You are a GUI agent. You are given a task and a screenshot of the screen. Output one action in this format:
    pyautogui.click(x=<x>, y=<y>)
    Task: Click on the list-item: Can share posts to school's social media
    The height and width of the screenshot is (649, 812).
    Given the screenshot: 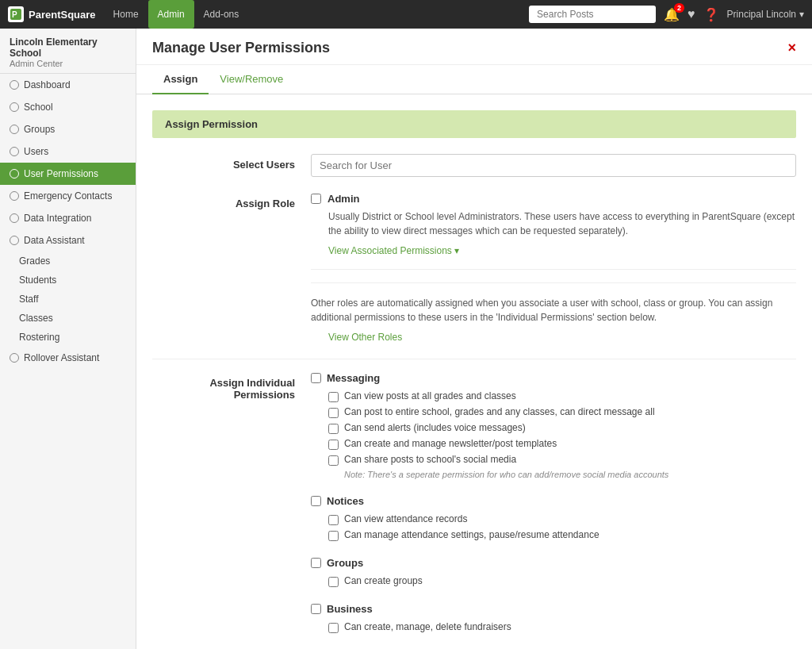 What is the action you would take?
    pyautogui.click(x=562, y=460)
    